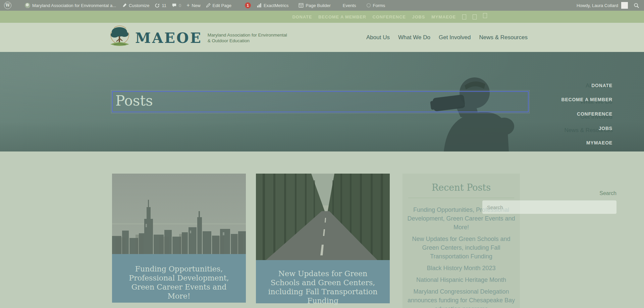 Image resolution: width=644 pixels, height=308 pixels. What do you see at coordinates (322, 5) in the screenshot?
I see `wp-admin-bar: W Maryland Association for Environmental…` at bounding box center [322, 5].